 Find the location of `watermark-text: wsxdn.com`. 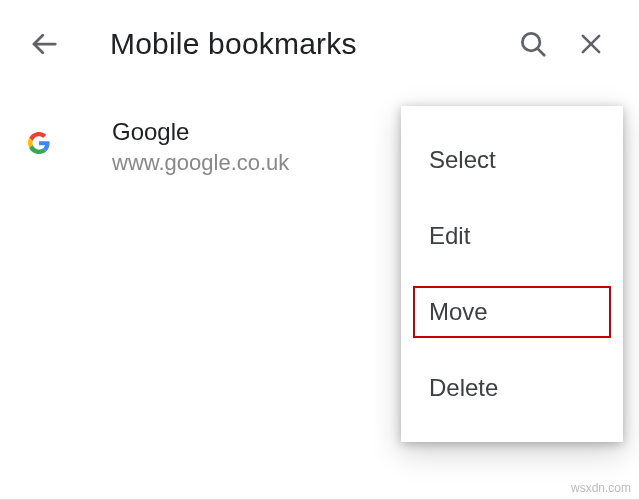

watermark-text: wsxdn.com is located at coordinates (601, 488).